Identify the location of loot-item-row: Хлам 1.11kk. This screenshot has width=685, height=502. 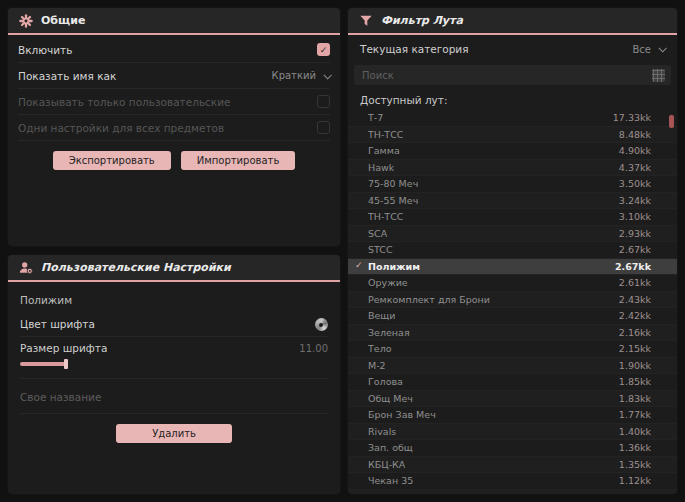
(512, 492).